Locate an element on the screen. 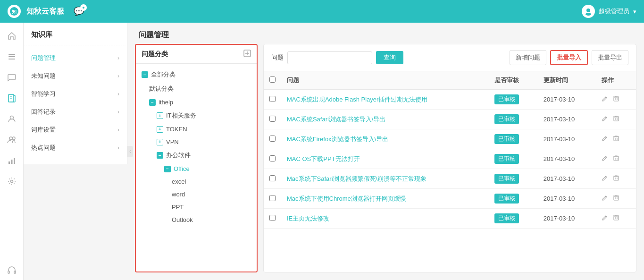  sidebar-icon-list is located at coordinates (12, 57).